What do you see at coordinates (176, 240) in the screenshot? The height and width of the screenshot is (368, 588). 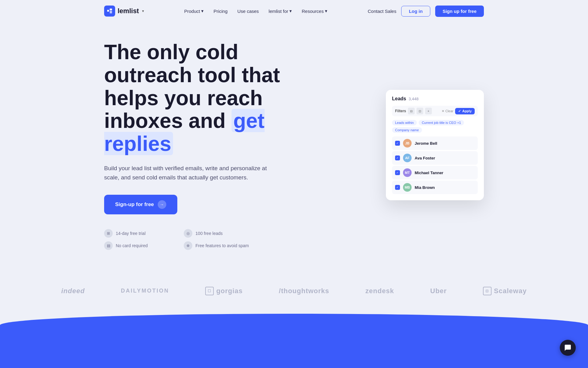 I see `features-list: ⊞ 14-day free trial ◎ 100 free leads ▤ N…` at bounding box center [176, 240].